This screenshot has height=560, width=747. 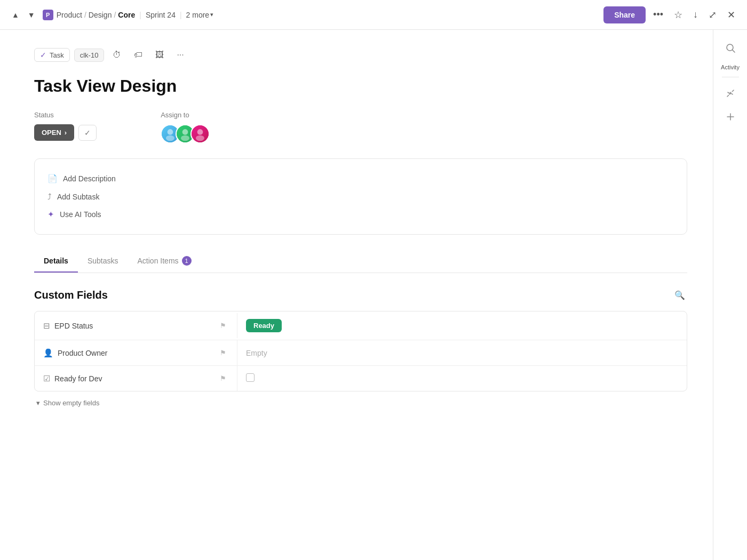 What do you see at coordinates (138, 55) in the screenshot?
I see `tag-button: 🏷` at bounding box center [138, 55].